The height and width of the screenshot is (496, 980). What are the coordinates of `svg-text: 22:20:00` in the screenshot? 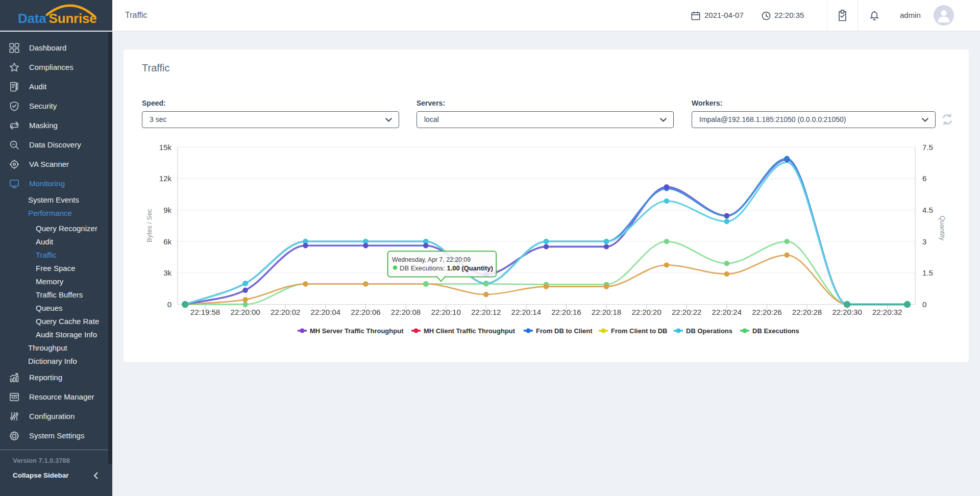 It's located at (245, 312).